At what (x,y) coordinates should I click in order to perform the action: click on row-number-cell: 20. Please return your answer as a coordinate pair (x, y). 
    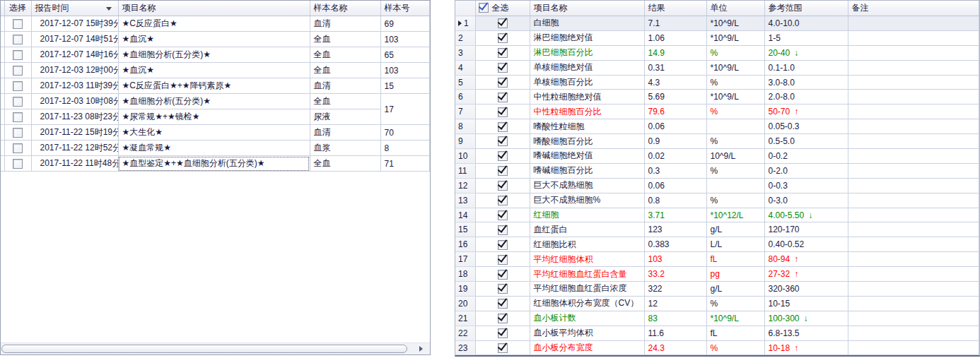
    Looking at the image, I should click on (465, 304).